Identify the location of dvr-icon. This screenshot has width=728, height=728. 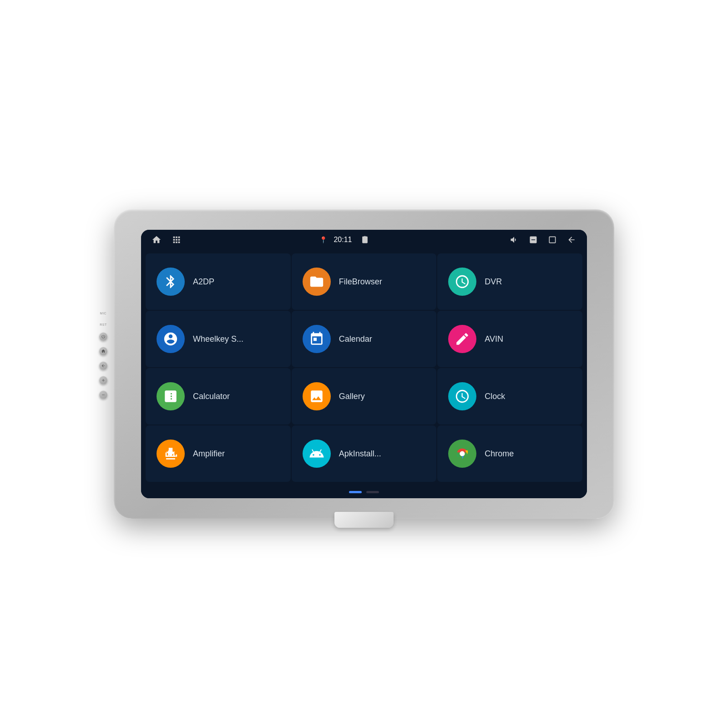
(462, 282).